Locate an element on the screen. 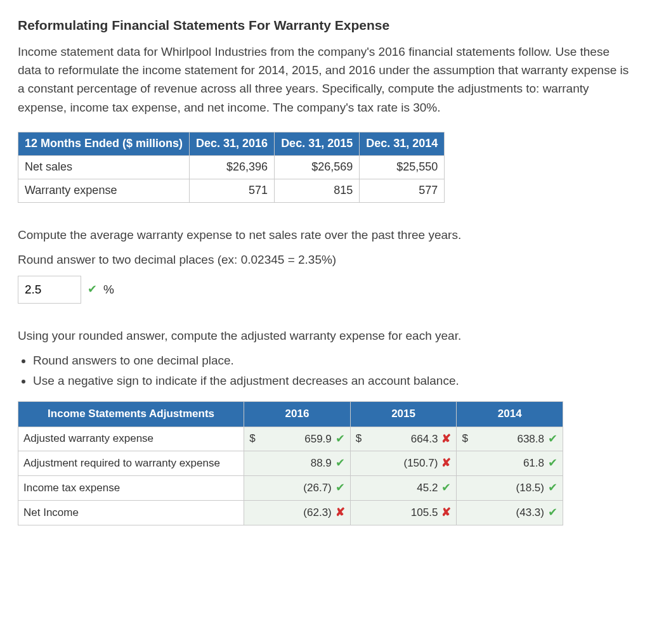 The image size is (652, 644). cell-value: (62.3) is located at coordinates (317, 512).